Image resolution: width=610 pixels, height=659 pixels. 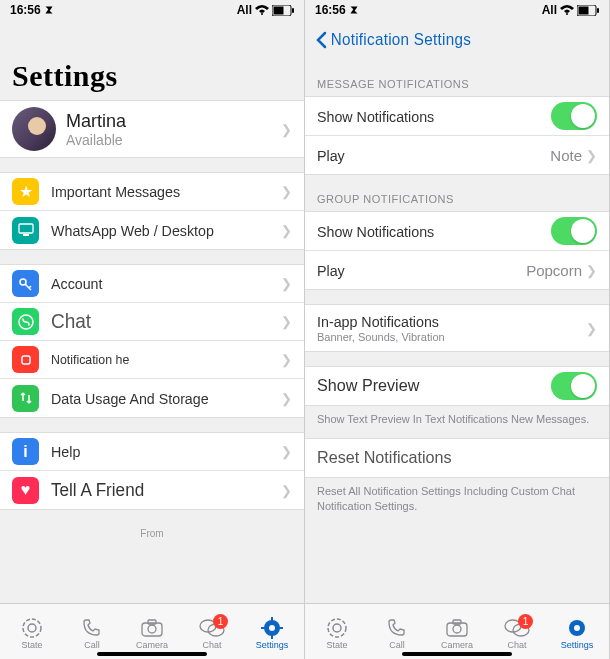 I want to click on key-icon, so click(x=26, y=284).